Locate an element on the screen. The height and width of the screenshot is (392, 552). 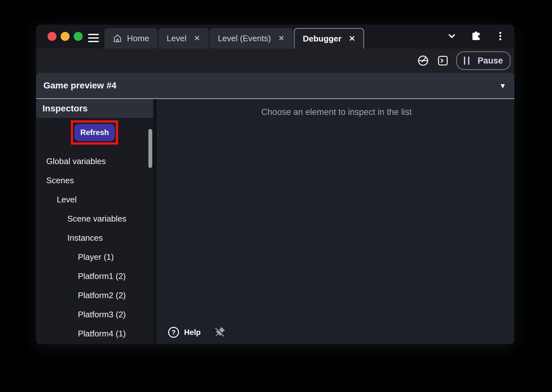
help-button-label: Help is located at coordinates (192, 332).